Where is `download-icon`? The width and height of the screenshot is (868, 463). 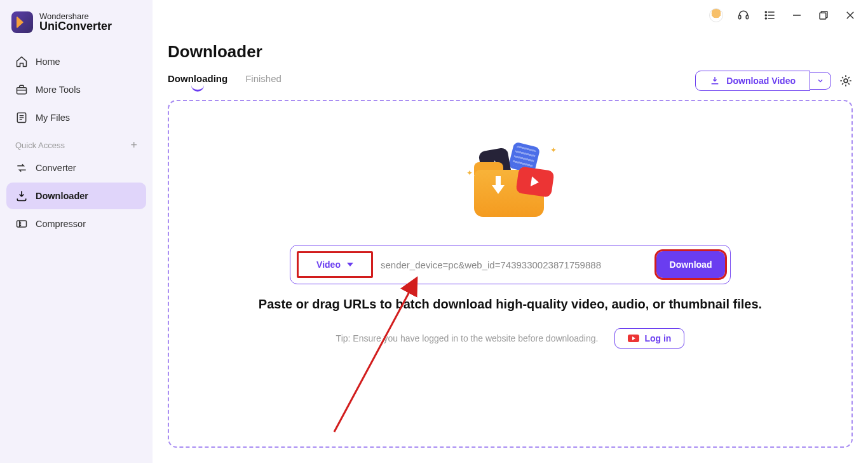
download-icon is located at coordinates (715, 81).